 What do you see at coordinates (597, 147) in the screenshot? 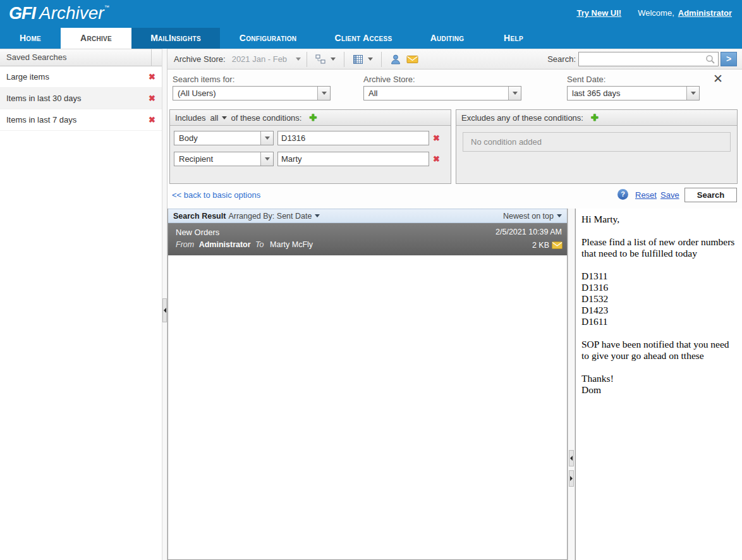
I see `excludes-conditions-box: Excludes any of these conditions: ✚ No c…` at bounding box center [597, 147].